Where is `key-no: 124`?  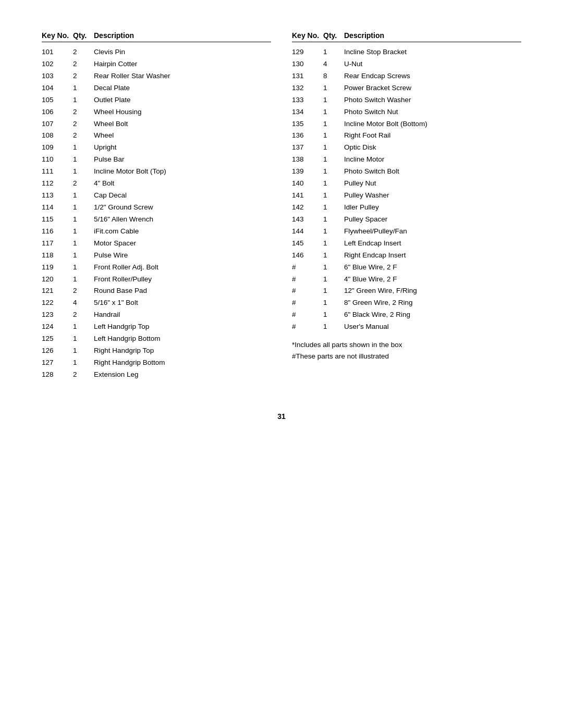
key-no: 124 is located at coordinates (57, 327).